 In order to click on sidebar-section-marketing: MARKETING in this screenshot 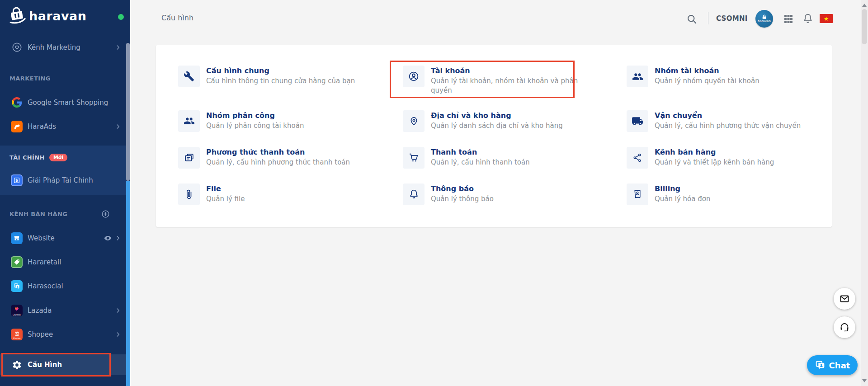, I will do `click(63, 78)`.